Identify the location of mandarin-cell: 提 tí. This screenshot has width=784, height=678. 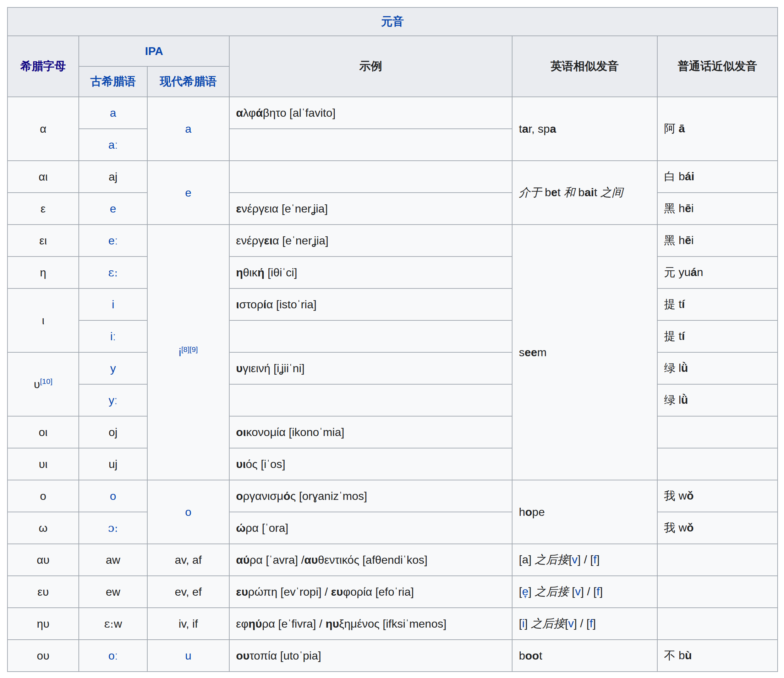
(717, 304).